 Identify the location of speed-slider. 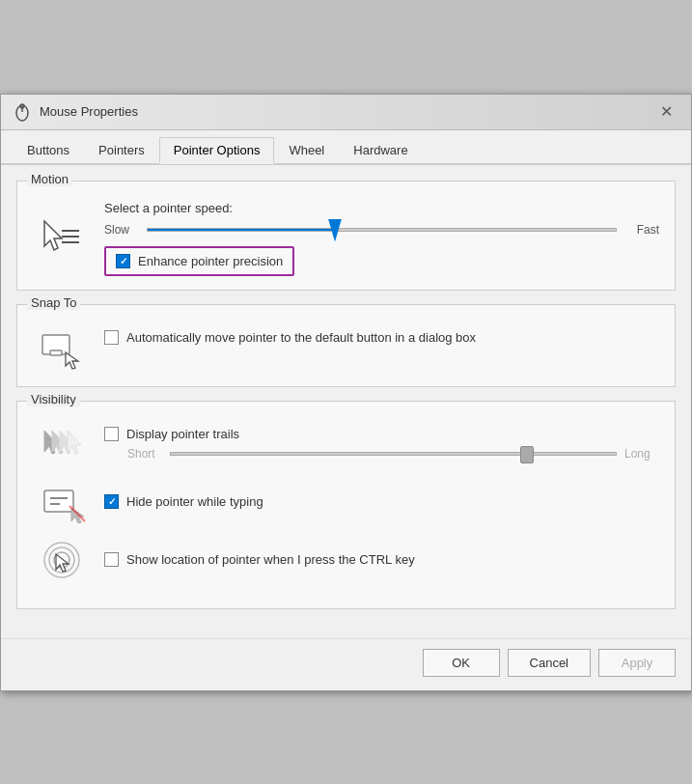
(382, 230).